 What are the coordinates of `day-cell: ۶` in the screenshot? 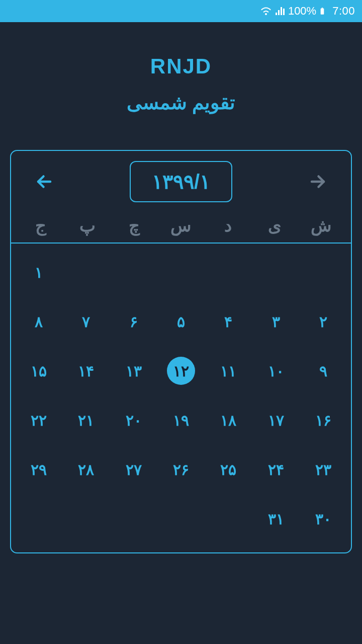 It's located at (134, 321).